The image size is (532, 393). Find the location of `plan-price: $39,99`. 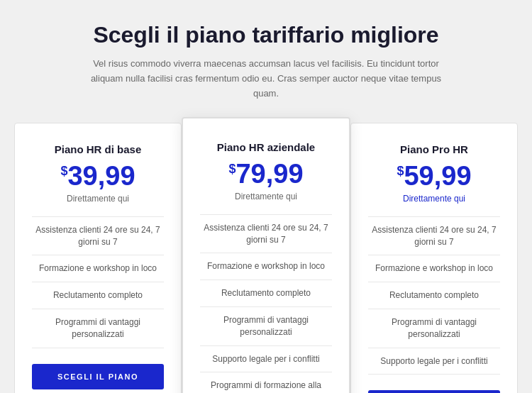

plan-price: $39,99 is located at coordinates (98, 176).